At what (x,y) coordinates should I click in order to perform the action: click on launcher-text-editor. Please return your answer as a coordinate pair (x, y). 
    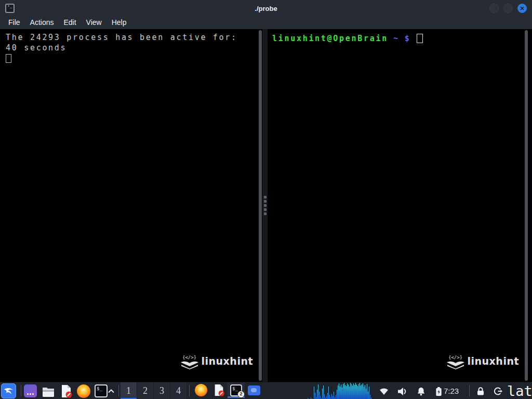
    Looking at the image, I should click on (65, 391).